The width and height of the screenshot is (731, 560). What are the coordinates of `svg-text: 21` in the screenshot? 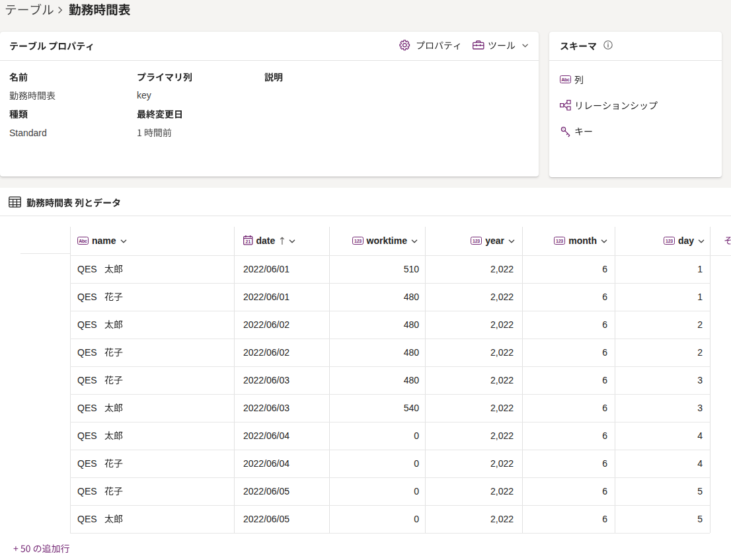 It's located at (248, 242).